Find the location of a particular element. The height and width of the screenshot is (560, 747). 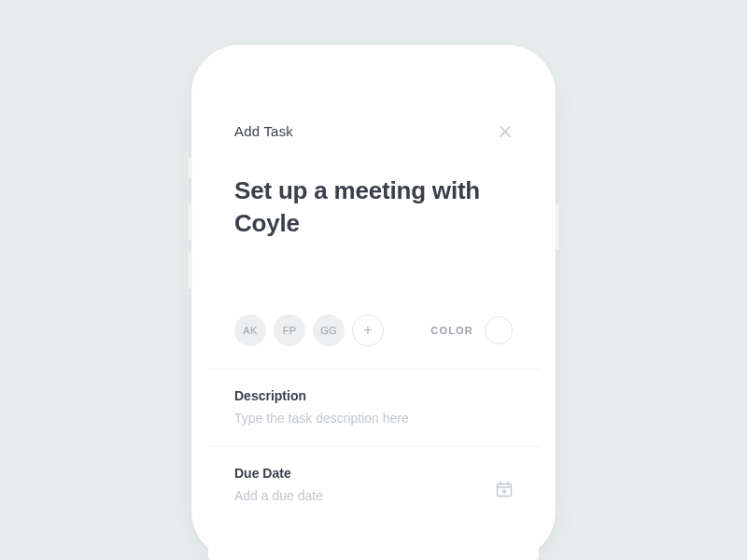

due-date-label: Due Date is located at coordinates (374, 473).